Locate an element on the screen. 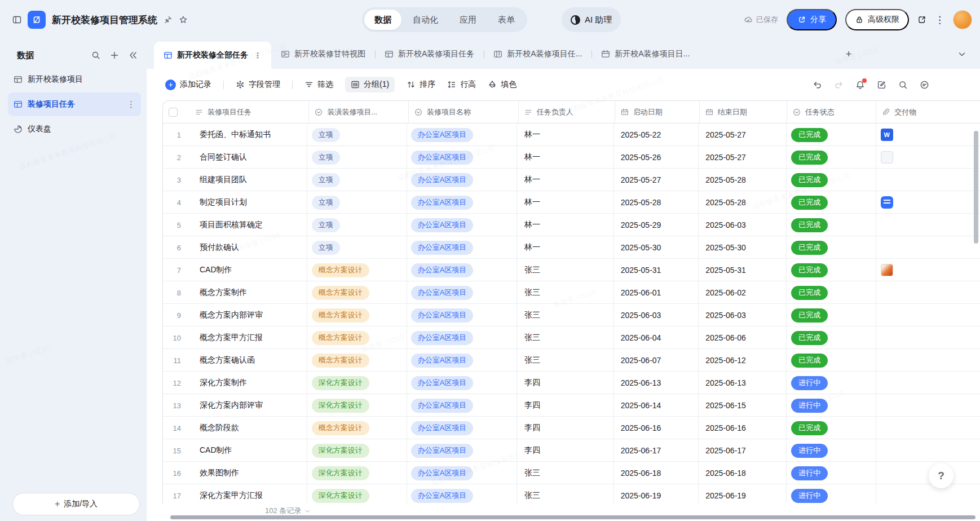  table-row: 12 深化方案制作 深化方案设计 办公室A区项目 李四 2025-06-13 2… is located at coordinates (572, 383).